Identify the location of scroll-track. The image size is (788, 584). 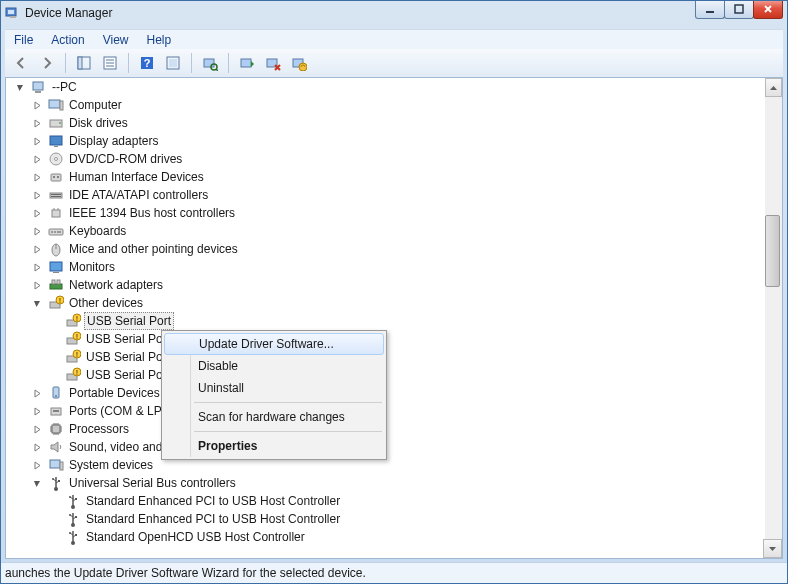
(774, 318).